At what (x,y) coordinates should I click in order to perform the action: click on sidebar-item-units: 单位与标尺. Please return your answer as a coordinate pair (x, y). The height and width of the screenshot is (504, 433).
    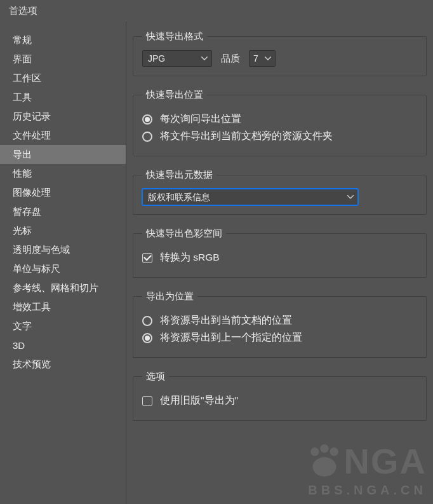
    Looking at the image, I should click on (63, 269).